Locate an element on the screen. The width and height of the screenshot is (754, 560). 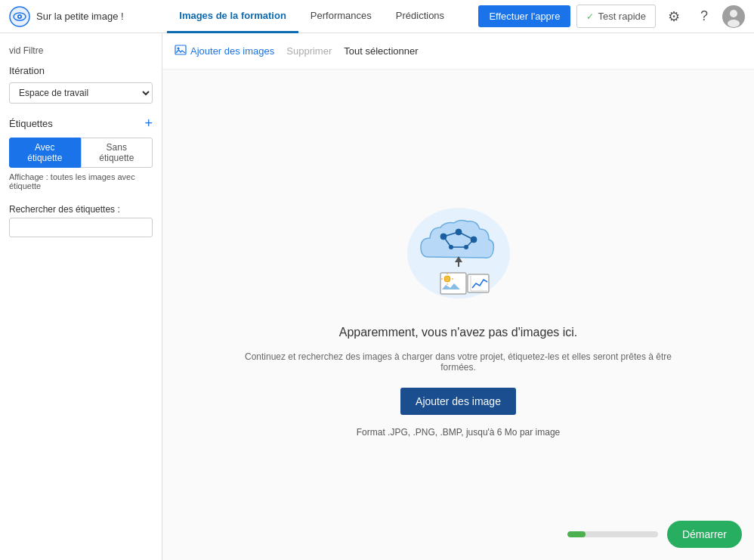
add-images-label: Ajouter des images is located at coordinates (233, 51).